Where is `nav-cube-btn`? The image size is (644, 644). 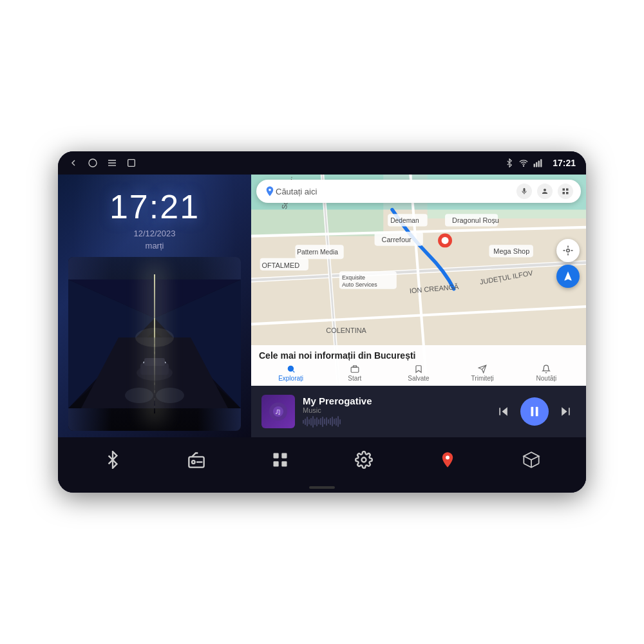 nav-cube-btn is located at coordinates (531, 460).